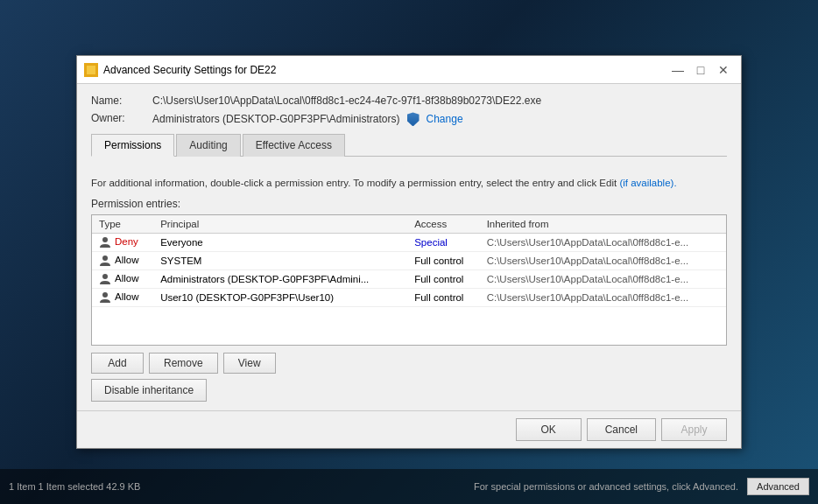  Describe the element at coordinates (409, 278) in the screenshot. I see `table-row: AllowAdministrators (DESKTOP-G0PF3PF\Adm…` at that location.